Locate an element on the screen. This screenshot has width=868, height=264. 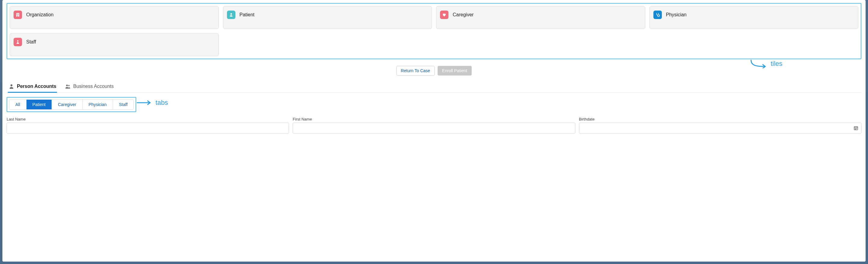
last-name-label: Last Name is located at coordinates (148, 119).